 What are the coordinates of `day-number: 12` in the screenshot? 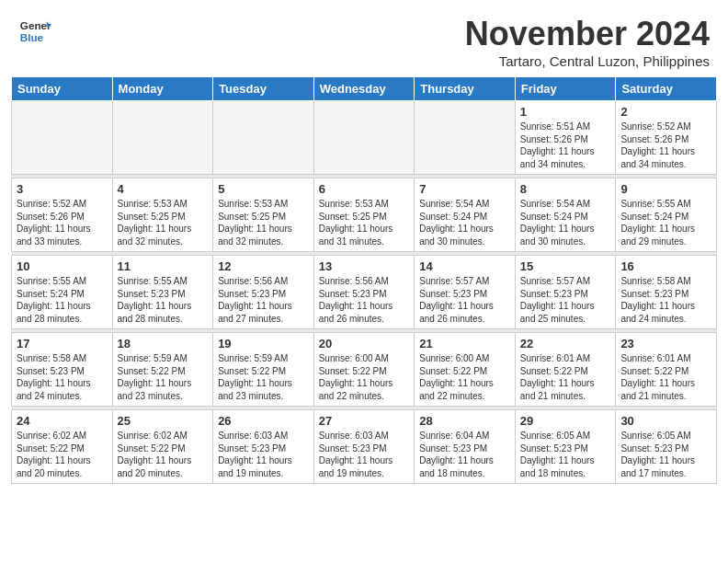 It's located at (263, 267).